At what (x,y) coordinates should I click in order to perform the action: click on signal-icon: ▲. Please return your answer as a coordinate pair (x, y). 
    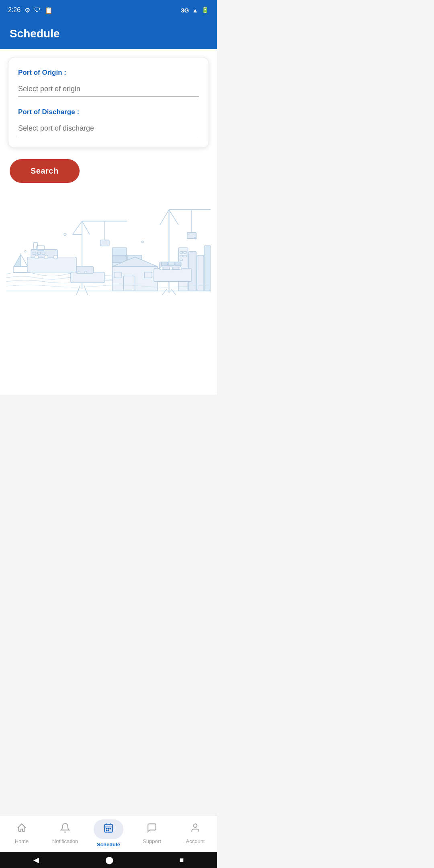
    Looking at the image, I should click on (195, 10).